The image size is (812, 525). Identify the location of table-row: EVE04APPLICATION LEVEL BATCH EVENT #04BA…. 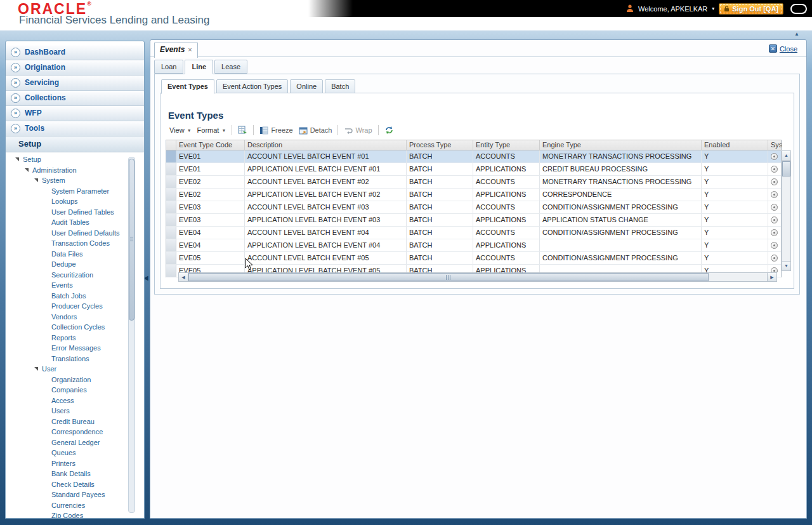
(473, 246).